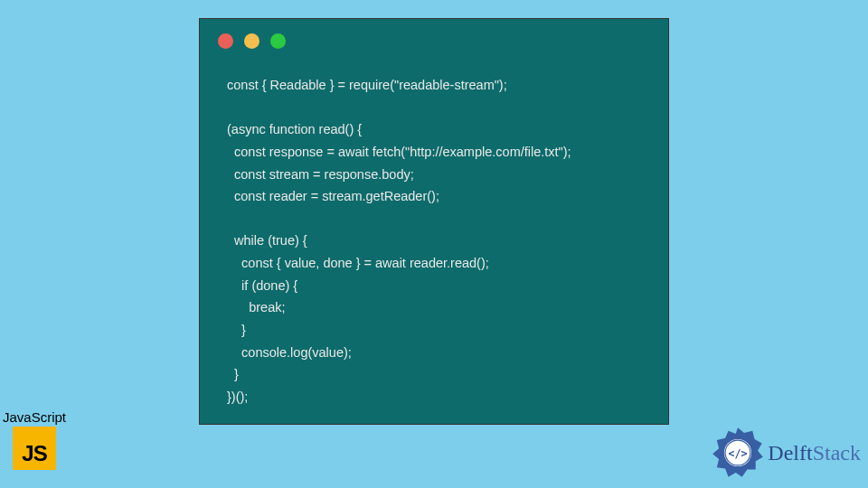 The width and height of the screenshot is (868, 488). What do you see at coordinates (34, 448) in the screenshot?
I see `javascript-icon: JS` at bounding box center [34, 448].